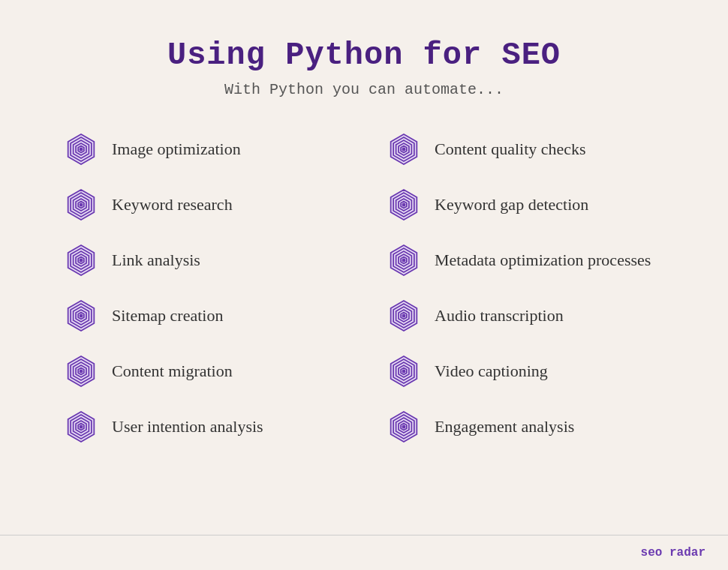 This screenshot has width=728, height=570. I want to click on item-link-analysis: Link analysis, so click(203, 260).